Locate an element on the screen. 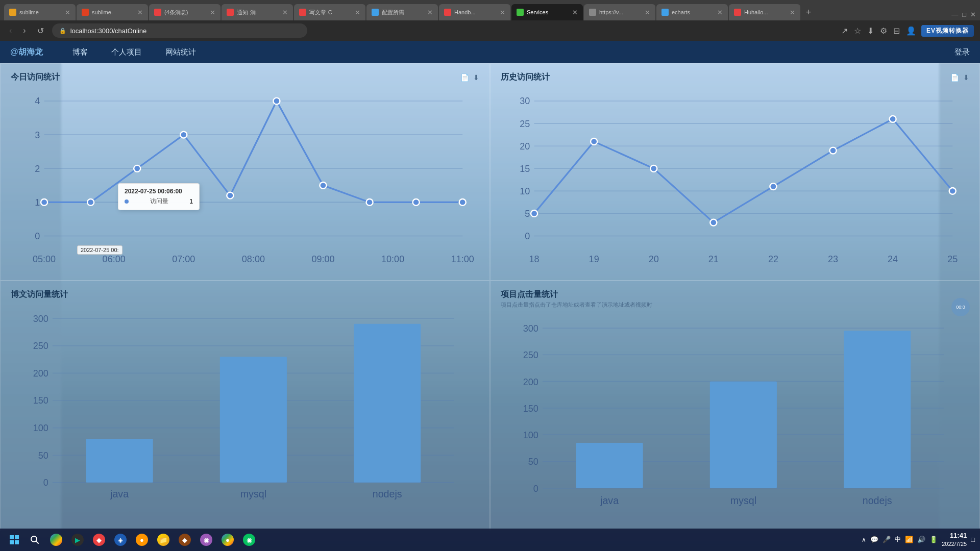 Image resolution: width=980 pixels, height=551 pixels. tab-label-tab6: 配置所需 is located at coordinates (402, 12).